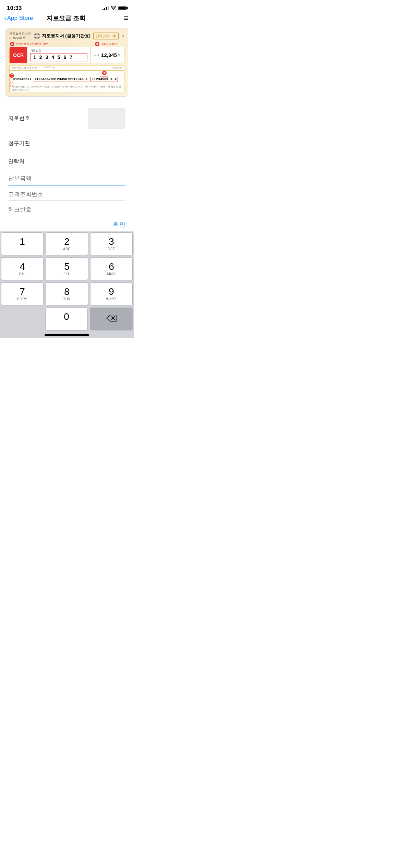  Describe the element at coordinates (20, 18) in the screenshot. I see `back-label: App Store` at that location.